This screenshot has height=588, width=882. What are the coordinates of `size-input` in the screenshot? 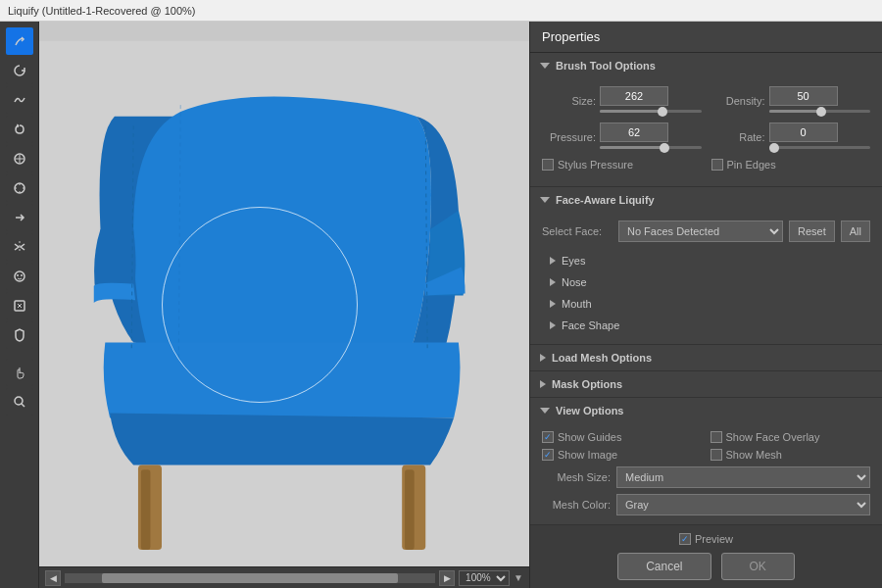 It's located at (634, 96).